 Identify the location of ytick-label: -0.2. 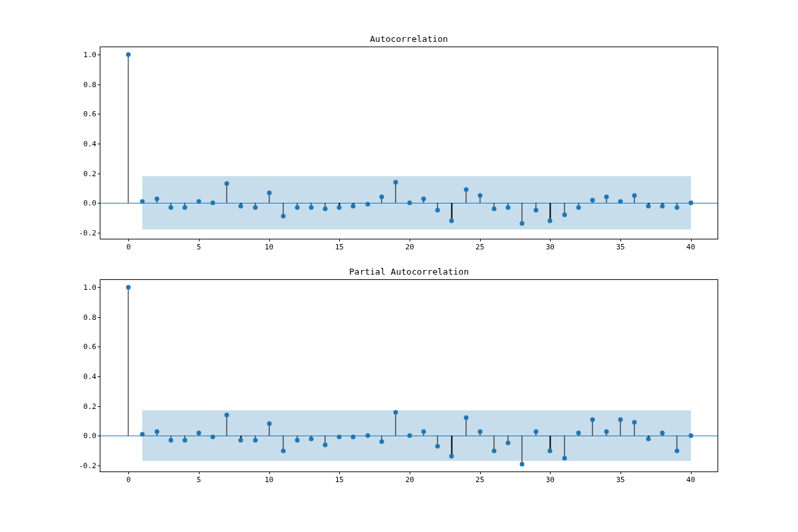
(90, 233).